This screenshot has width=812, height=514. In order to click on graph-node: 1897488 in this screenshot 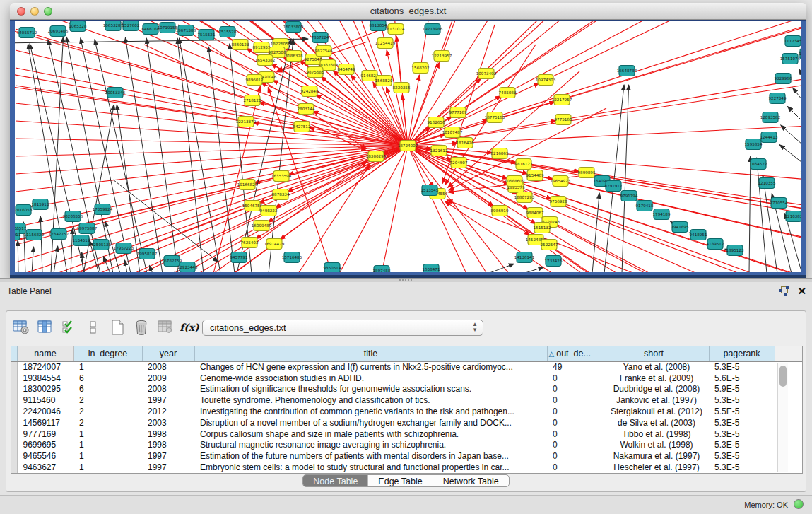, I will do `click(382, 269)`.